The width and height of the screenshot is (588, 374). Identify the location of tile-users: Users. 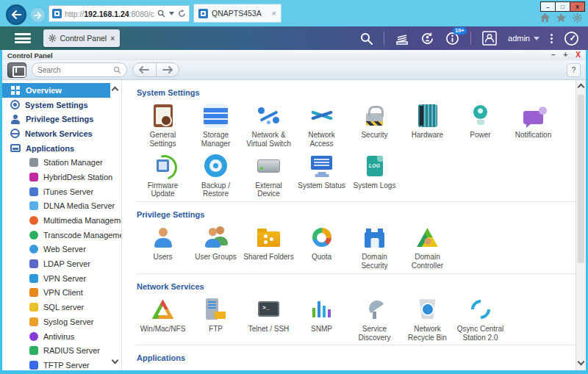
(163, 246).